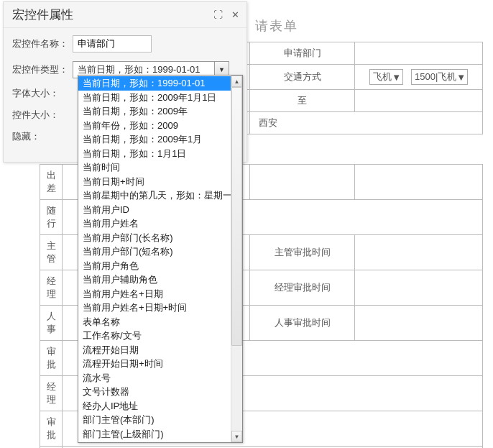 Image resolution: width=493 pixels, height=448 pixels. I want to click on left-label: 出差, so click(52, 183).